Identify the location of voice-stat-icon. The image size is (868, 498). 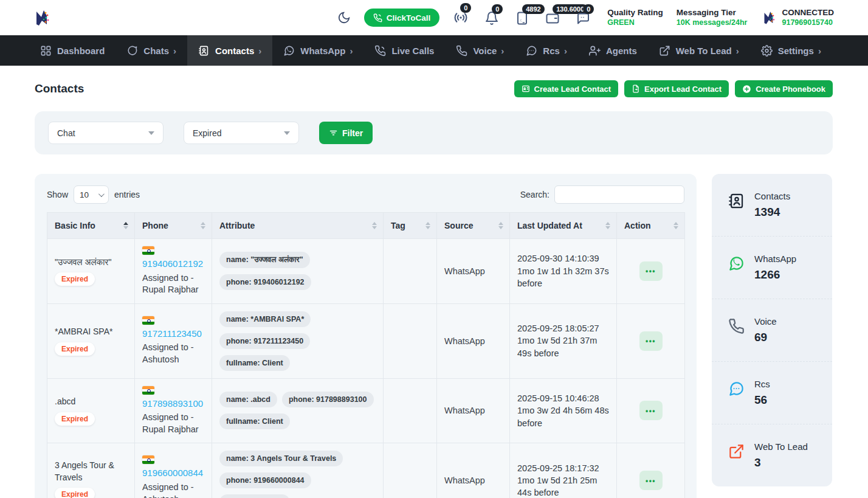
(737, 326).